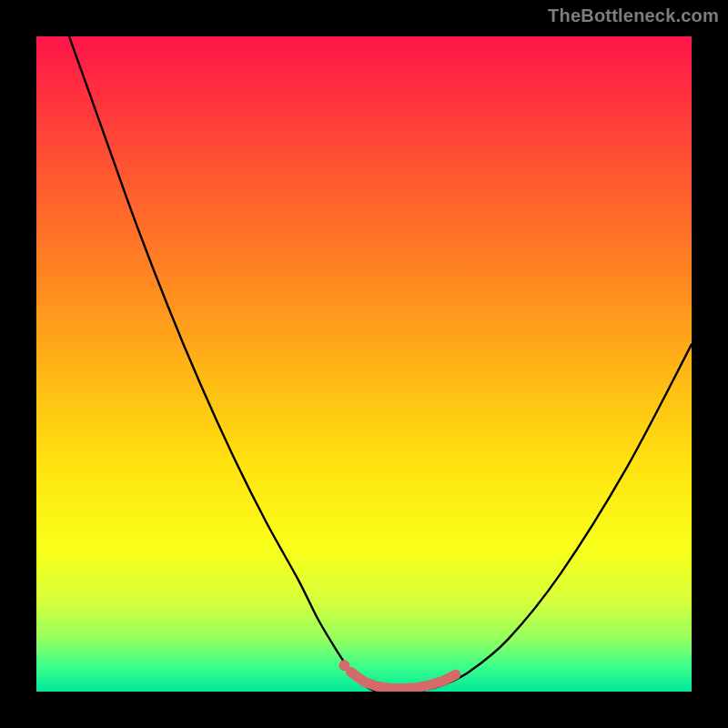 Image resolution: width=728 pixels, height=728 pixels. I want to click on highlight-band-path, so click(404, 680).